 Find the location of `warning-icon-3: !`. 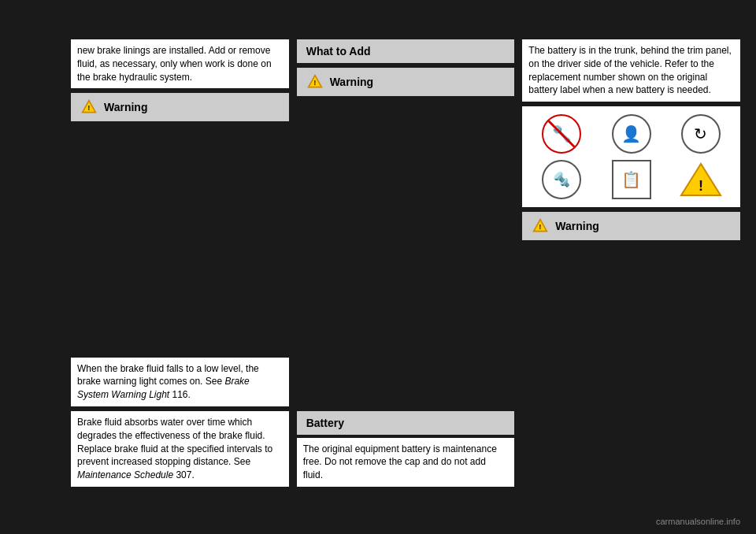

warning-icon-3: ! is located at coordinates (540, 226).